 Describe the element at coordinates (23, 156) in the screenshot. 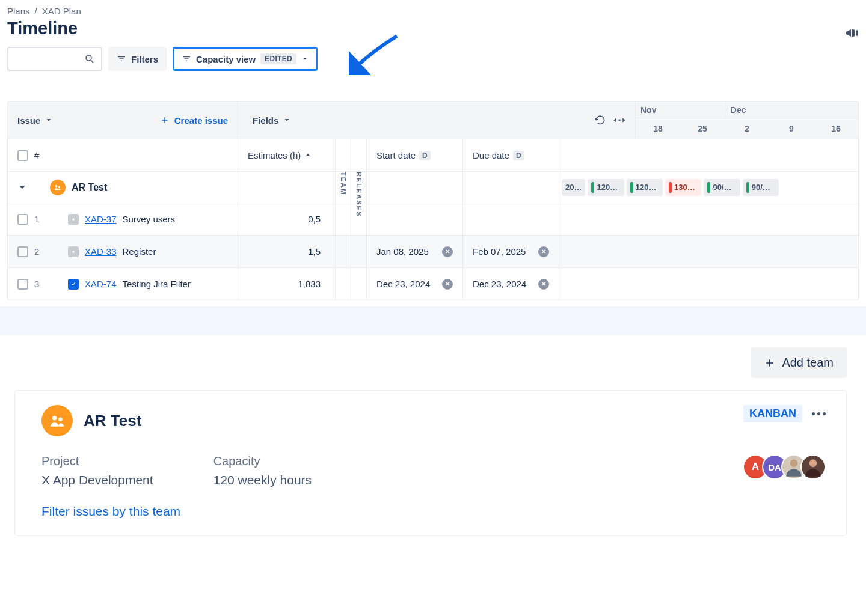

I see `select-all-checkbox` at that location.